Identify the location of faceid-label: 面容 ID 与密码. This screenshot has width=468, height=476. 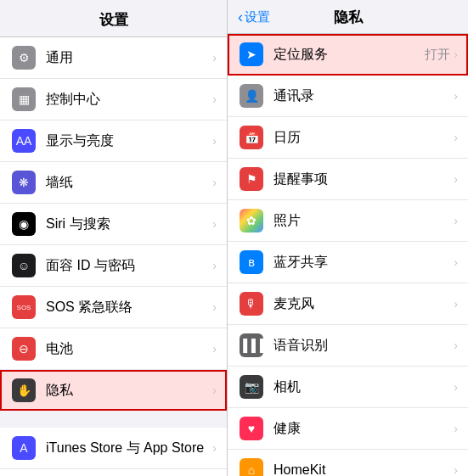
(129, 266).